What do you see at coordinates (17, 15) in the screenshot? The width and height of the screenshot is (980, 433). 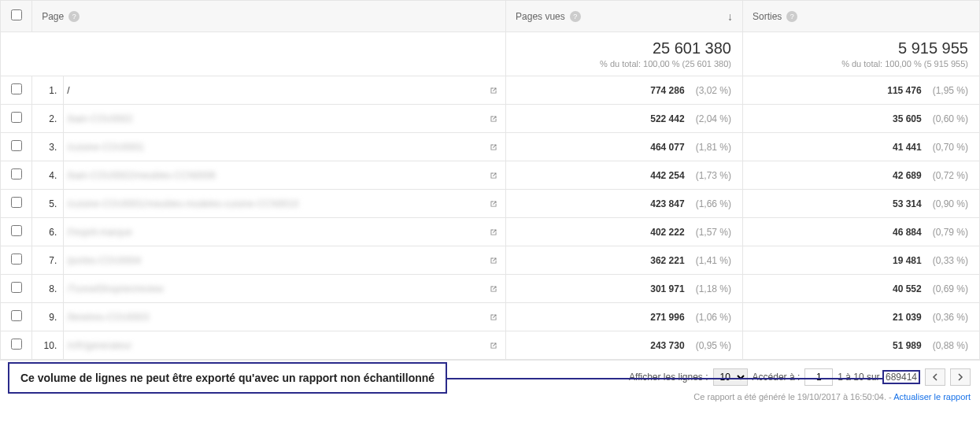 I see `select-all-checkbox` at bounding box center [17, 15].